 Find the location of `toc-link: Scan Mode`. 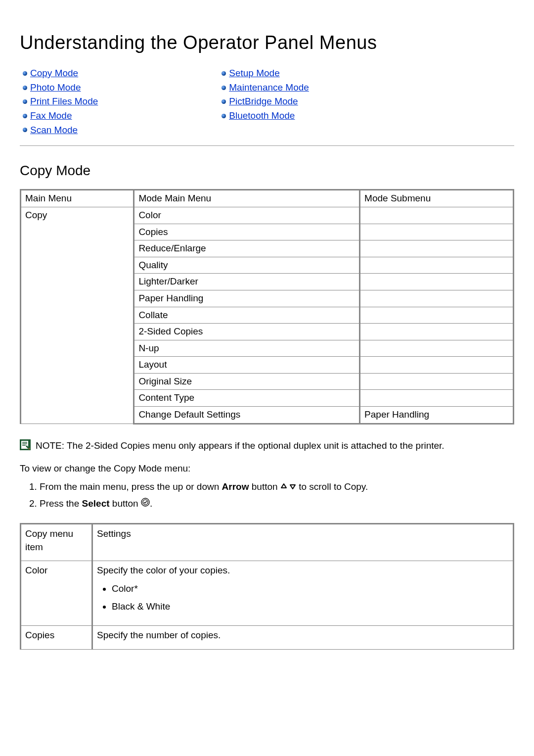

toc-link: Scan Mode is located at coordinates (54, 131).